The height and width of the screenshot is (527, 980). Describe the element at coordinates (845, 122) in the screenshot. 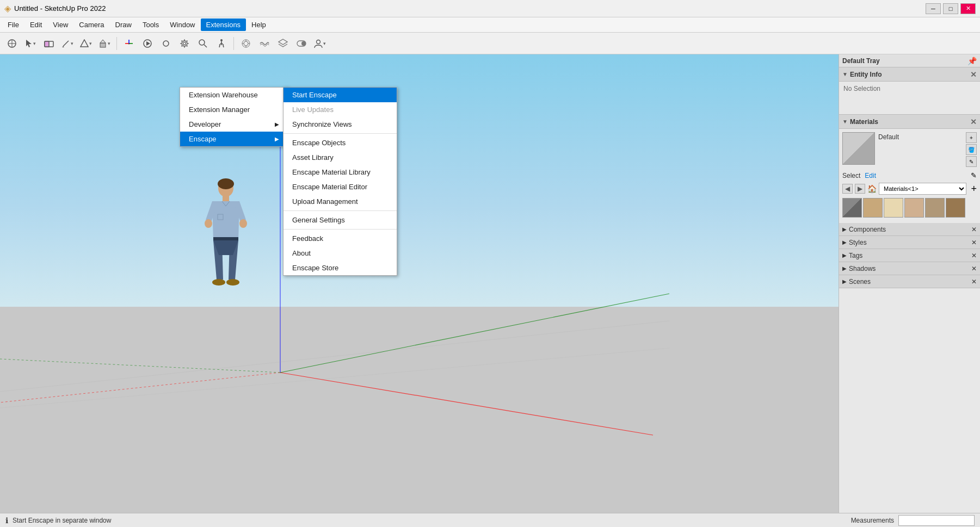

I see `materials-collapse-icon: ▼` at that location.